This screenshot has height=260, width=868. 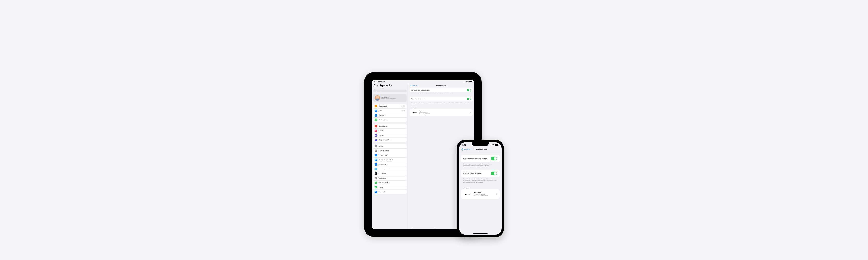 What do you see at coordinates (390, 183) in the screenshot?
I see `row-faceid: Face ID y código` at bounding box center [390, 183].